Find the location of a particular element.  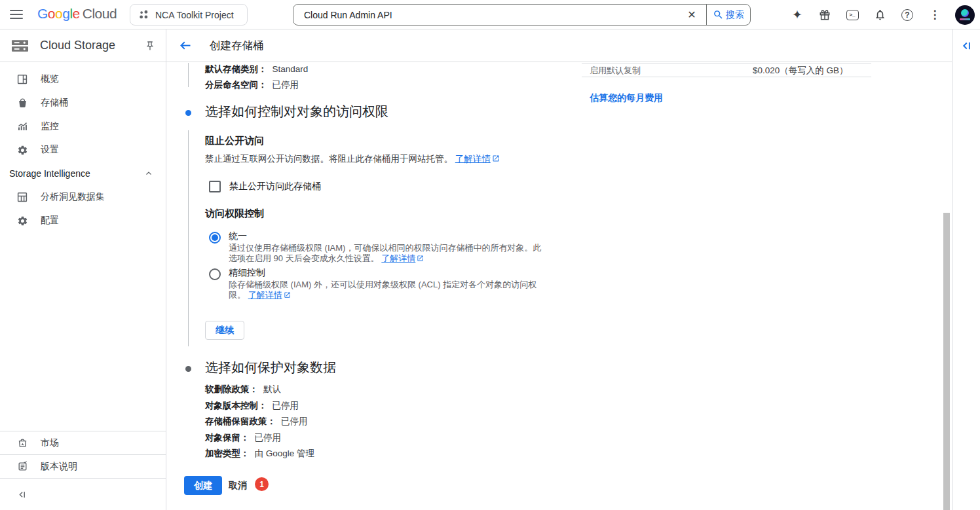

summary-row: 软删除政策：默认 is located at coordinates (259, 390).